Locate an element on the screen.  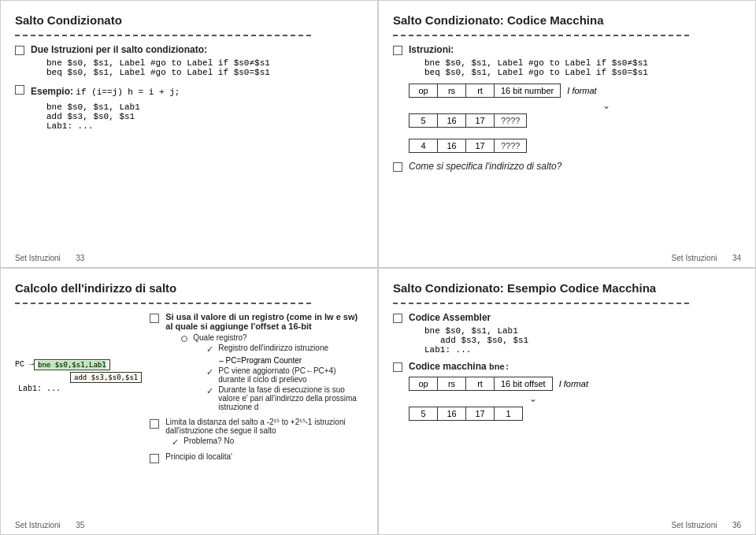
p4-col-iformat: I format is located at coordinates (573, 383).